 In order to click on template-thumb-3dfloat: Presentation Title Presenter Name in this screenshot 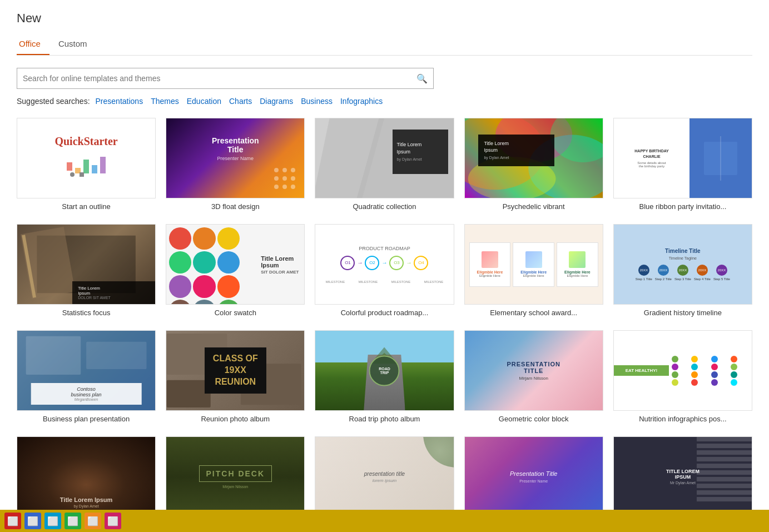, I will do `click(235, 158)`.